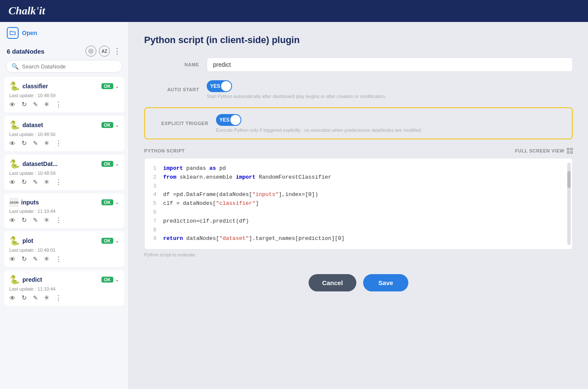 Image resolution: width=588 pixels, height=389 pixels. I want to click on last-update-meta: Last update : 10:49:01, so click(64, 250).